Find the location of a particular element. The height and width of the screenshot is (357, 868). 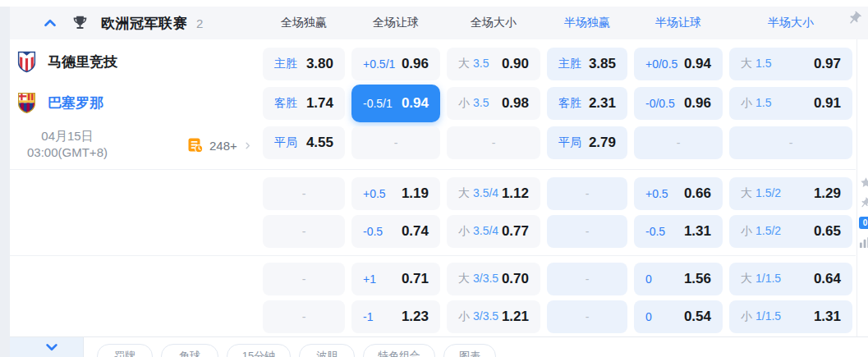

market-chip: 罚牌 is located at coordinates (125, 350).